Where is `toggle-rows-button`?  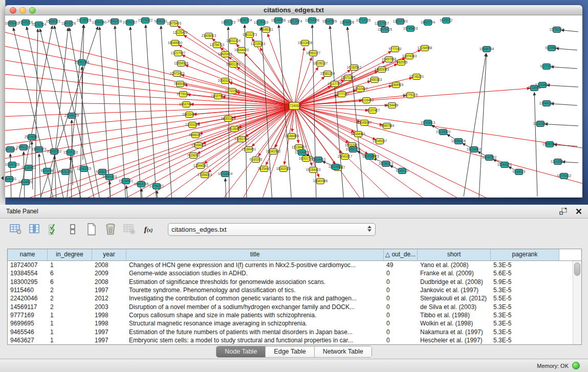 toggle-rows-button is located at coordinates (73, 229).